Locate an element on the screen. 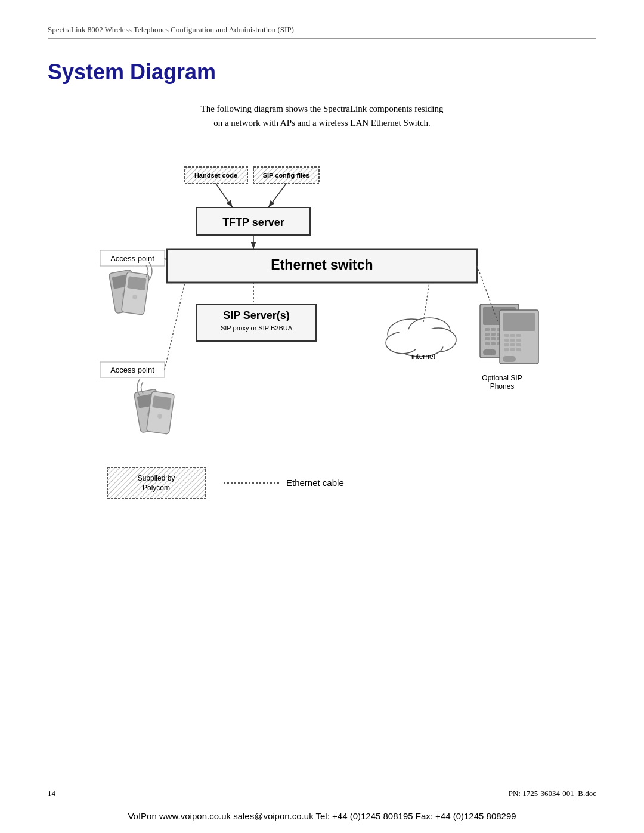 The height and width of the screenshot is (833, 644). intro-line1: The following diagram shows the SpectraL… is located at coordinates (322, 109).